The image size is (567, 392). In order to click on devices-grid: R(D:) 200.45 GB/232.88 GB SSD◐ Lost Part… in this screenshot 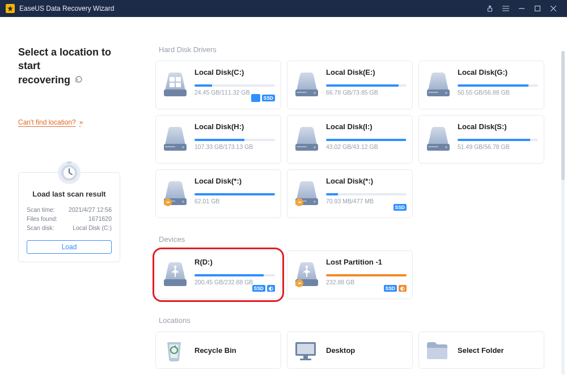, I will do `click(354, 275)`.